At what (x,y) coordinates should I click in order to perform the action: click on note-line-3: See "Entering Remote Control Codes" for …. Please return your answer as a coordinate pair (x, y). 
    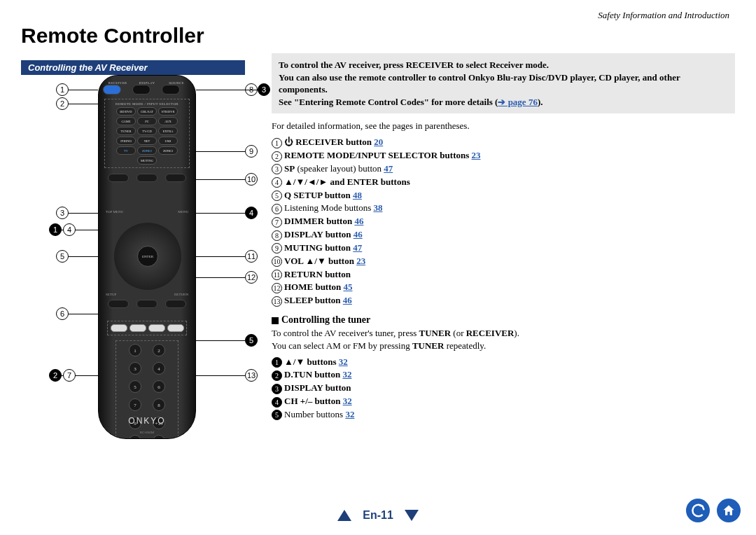
    Looking at the image, I should click on (503, 102).